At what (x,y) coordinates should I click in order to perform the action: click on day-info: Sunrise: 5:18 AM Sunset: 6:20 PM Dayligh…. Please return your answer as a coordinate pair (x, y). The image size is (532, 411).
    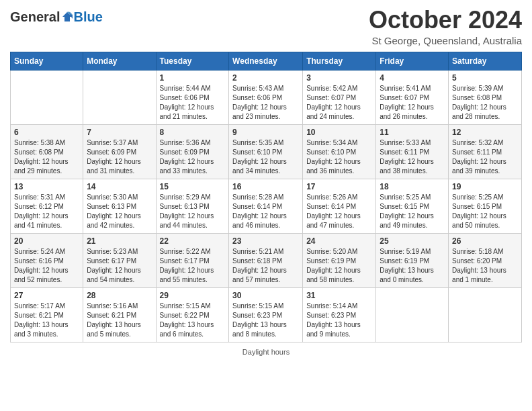
    Looking at the image, I should click on (485, 266).